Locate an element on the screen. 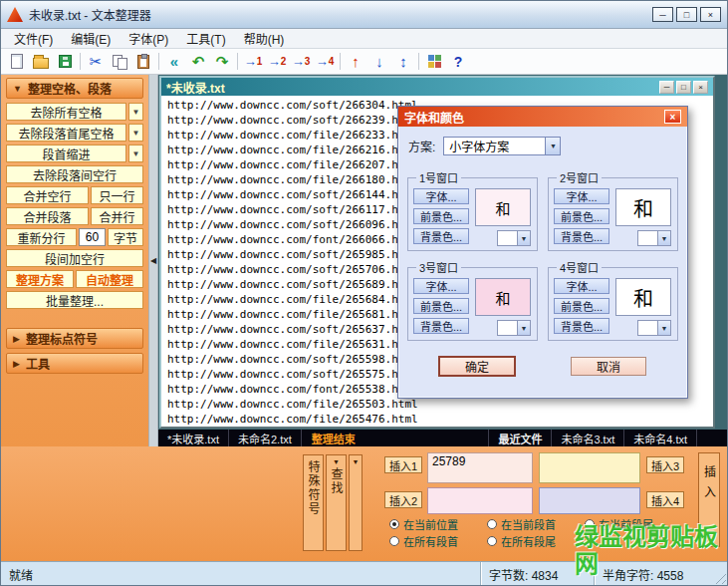 Image resolution: width=728 pixels, height=586 pixels. insert-text-field-1: 25789 is located at coordinates (480, 468).